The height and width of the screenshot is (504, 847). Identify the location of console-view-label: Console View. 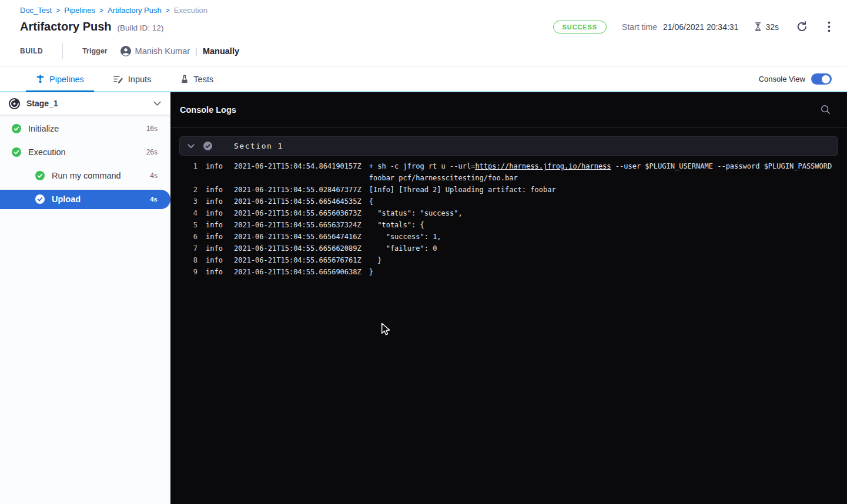
(782, 79).